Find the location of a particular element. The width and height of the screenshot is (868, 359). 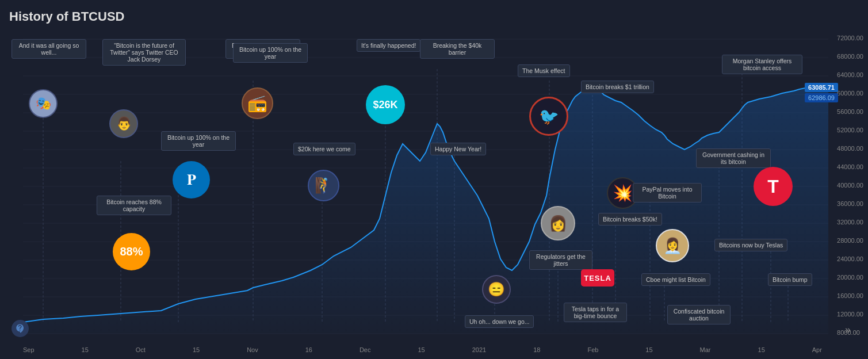

annotation-tesla-buy: Bitcoins now buy Teslas is located at coordinates (751, 245).